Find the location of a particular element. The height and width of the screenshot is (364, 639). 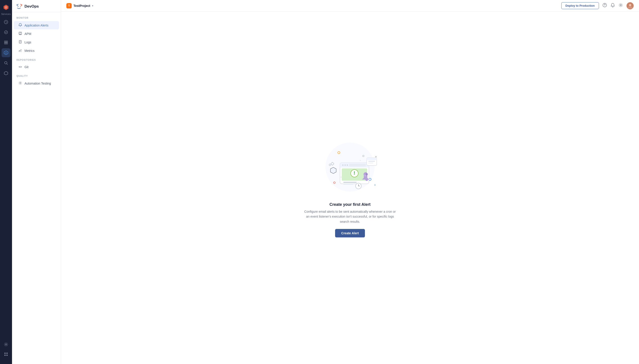

nav-item-logs: Logs is located at coordinates (37, 42).